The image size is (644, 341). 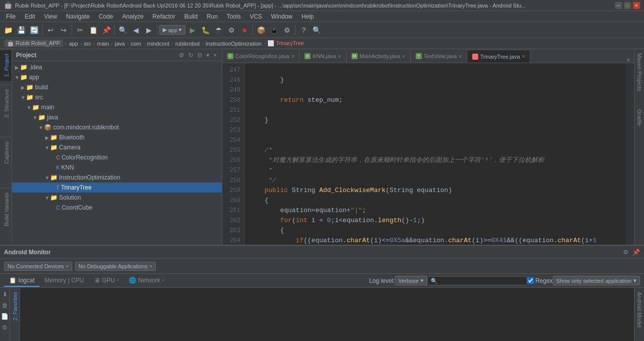 I want to click on tab-mainactivity: M MainActivity.java ×, so click(x=379, y=56).